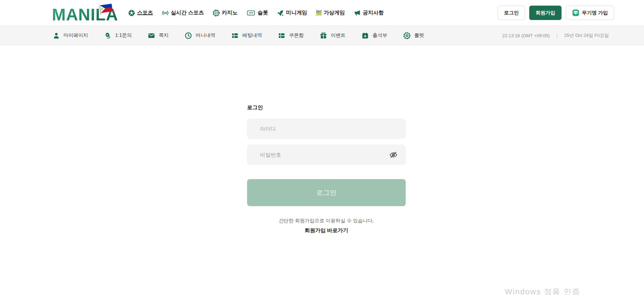 The height and width of the screenshot is (295, 644). Describe the element at coordinates (183, 13) in the screenshot. I see `nav-item-live-sports: 실시간 스포츠` at that location.